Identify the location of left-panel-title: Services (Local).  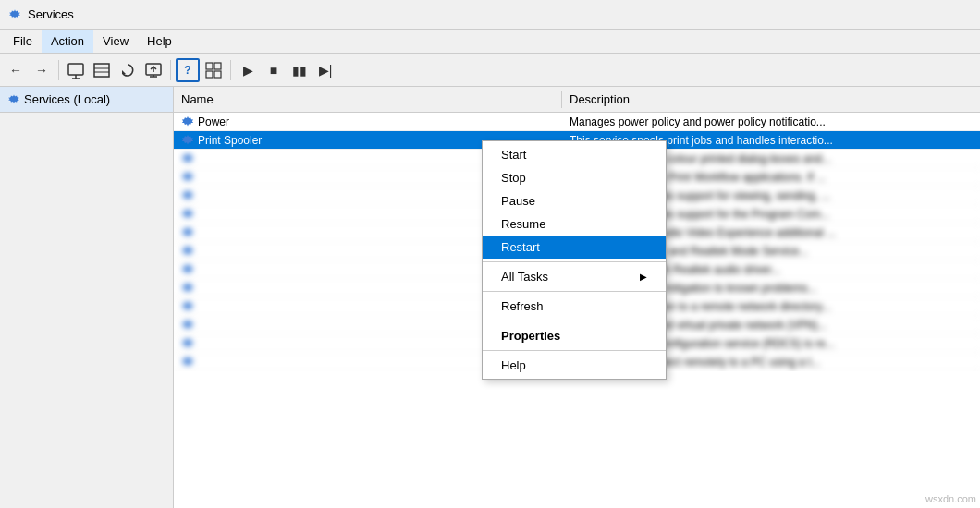
(67, 100).